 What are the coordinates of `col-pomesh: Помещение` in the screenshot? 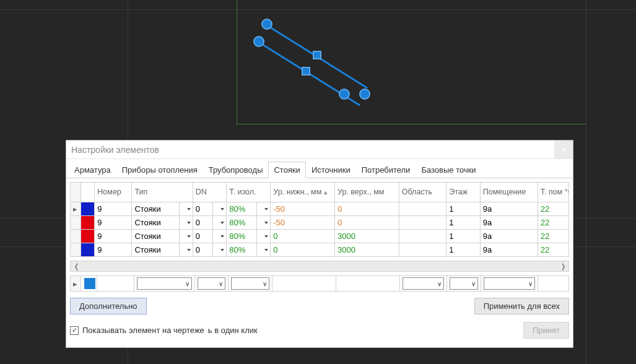 It's located at (509, 193).